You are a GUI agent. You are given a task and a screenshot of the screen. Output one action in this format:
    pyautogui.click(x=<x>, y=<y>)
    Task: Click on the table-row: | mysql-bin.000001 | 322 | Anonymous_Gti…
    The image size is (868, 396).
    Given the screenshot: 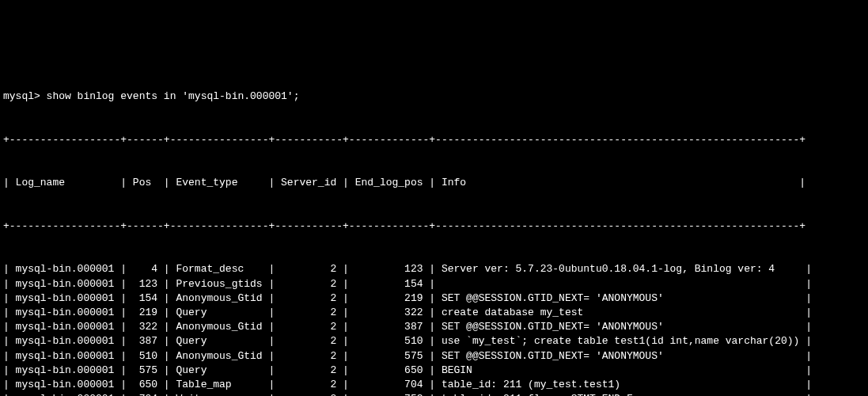 What is the action you would take?
    pyautogui.click(x=434, y=327)
    